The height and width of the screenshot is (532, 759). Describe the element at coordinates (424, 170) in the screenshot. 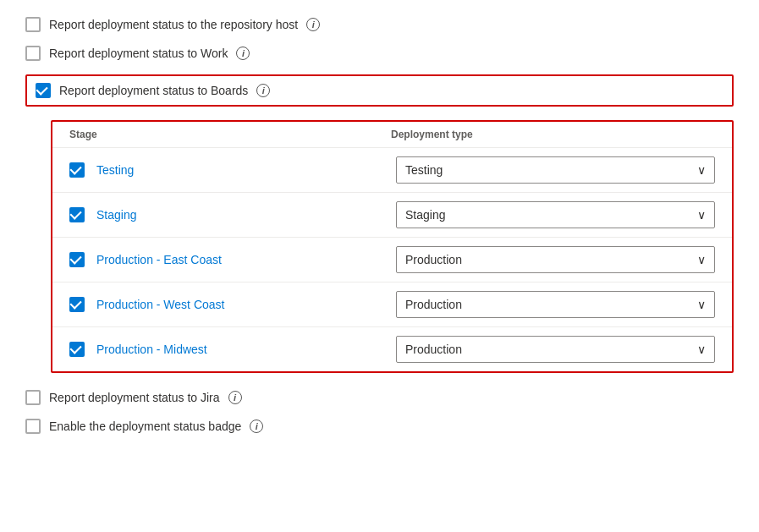

I see `deployment-value-0: Testing` at that location.